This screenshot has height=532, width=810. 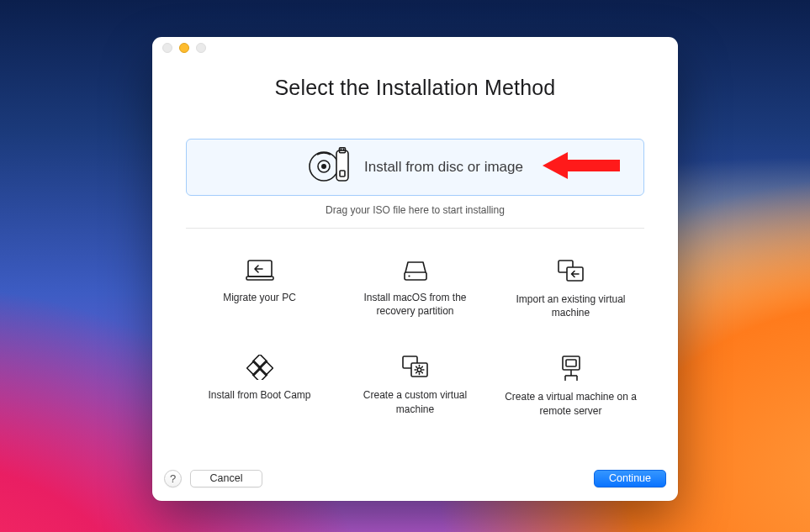 What do you see at coordinates (416, 304) in the screenshot?
I see `option-label: Install macOS from the recovery partitio…` at bounding box center [416, 304].